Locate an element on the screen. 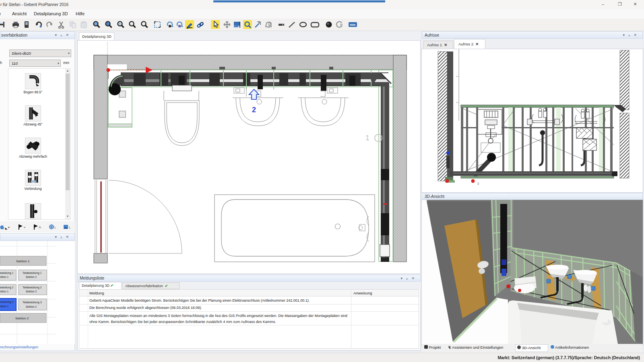  svg-text: 1 is located at coordinates (367, 138).